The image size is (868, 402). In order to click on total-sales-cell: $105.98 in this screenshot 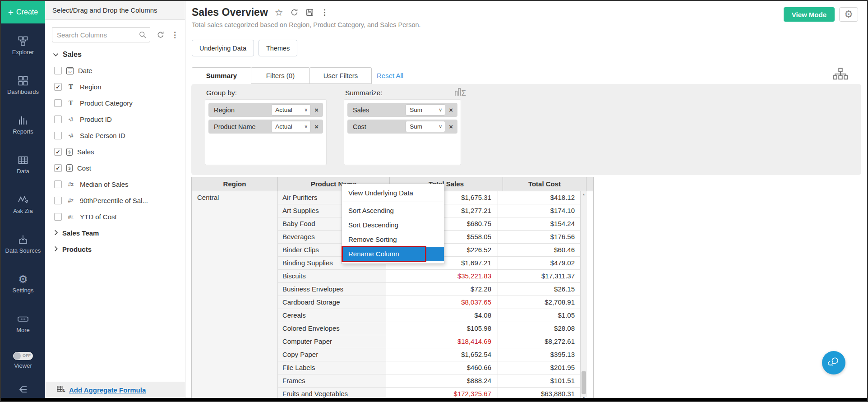, I will do `click(442, 328)`.